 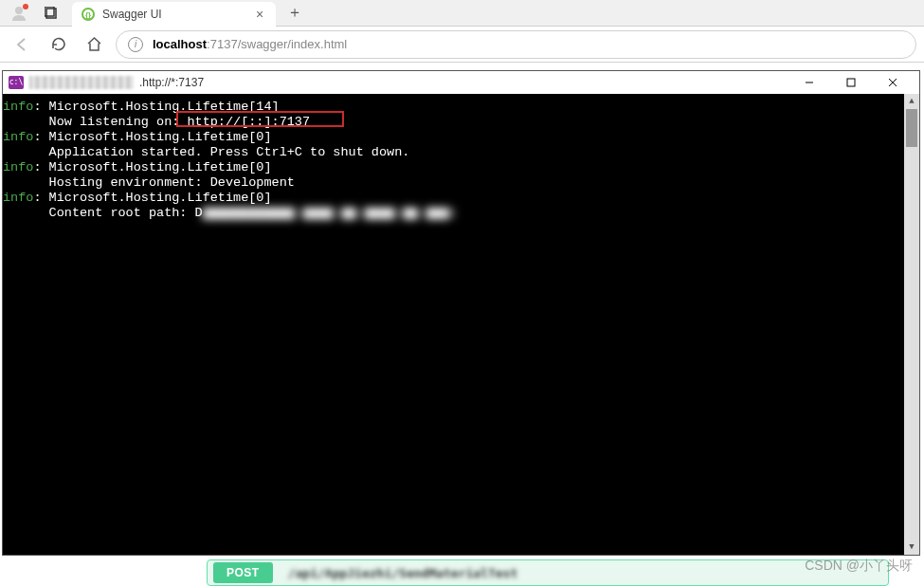 I want to click on scrollbar: ▲ ▼, so click(x=912, y=324).